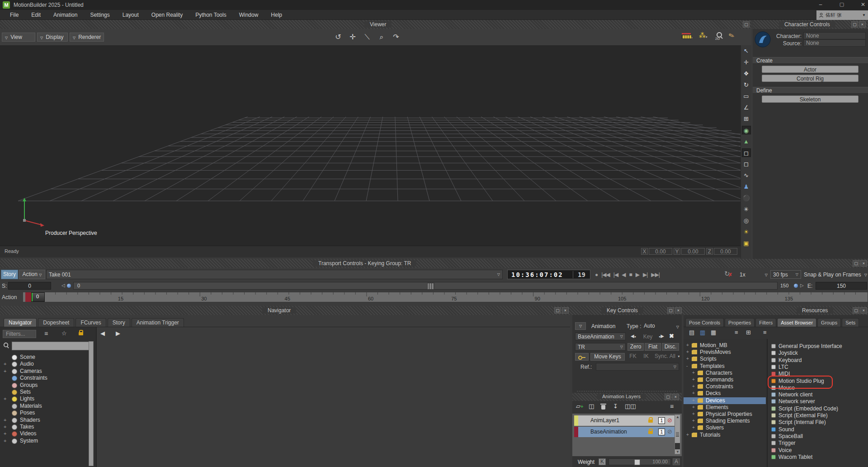 The width and height of the screenshot is (868, 467). Describe the element at coordinates (623, 275) in the screenshot. I see `play-backwards-button: ◀` at that location.